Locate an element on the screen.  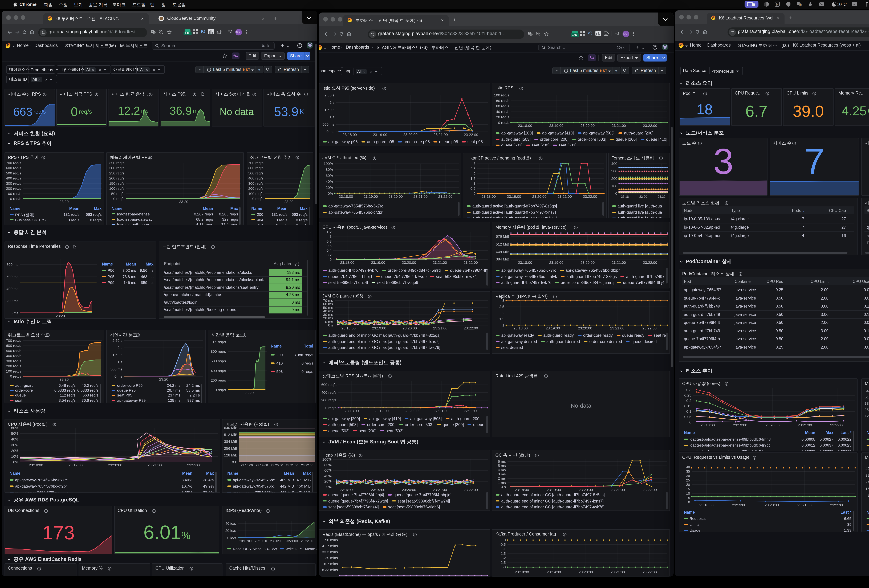
svg-text: 576 MiB is located at coordinates (503, 236).